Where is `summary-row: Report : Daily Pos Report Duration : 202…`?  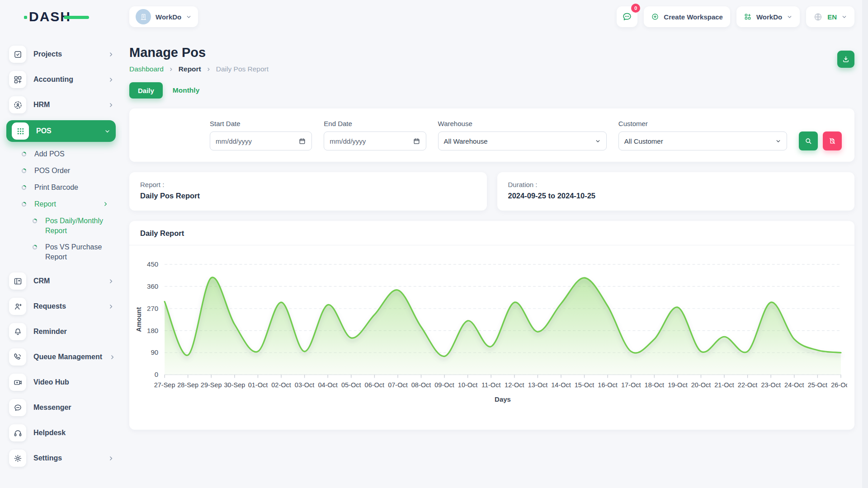 summary-row: Report : Daily Pos Report Duration : 202… is located at coordinates (492, 192).